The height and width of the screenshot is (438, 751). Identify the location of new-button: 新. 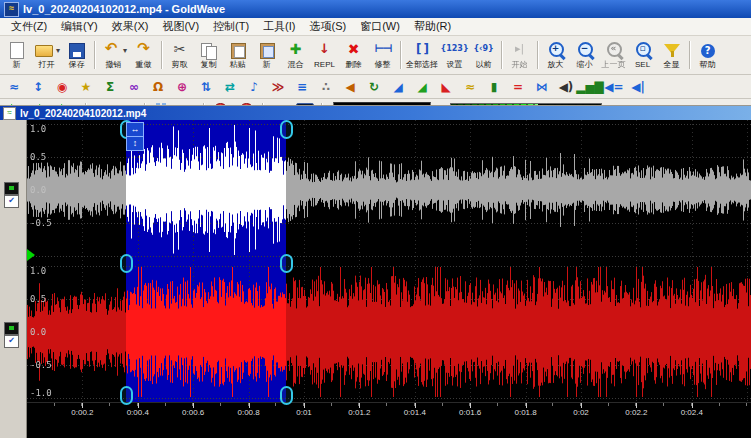
(16, 56).